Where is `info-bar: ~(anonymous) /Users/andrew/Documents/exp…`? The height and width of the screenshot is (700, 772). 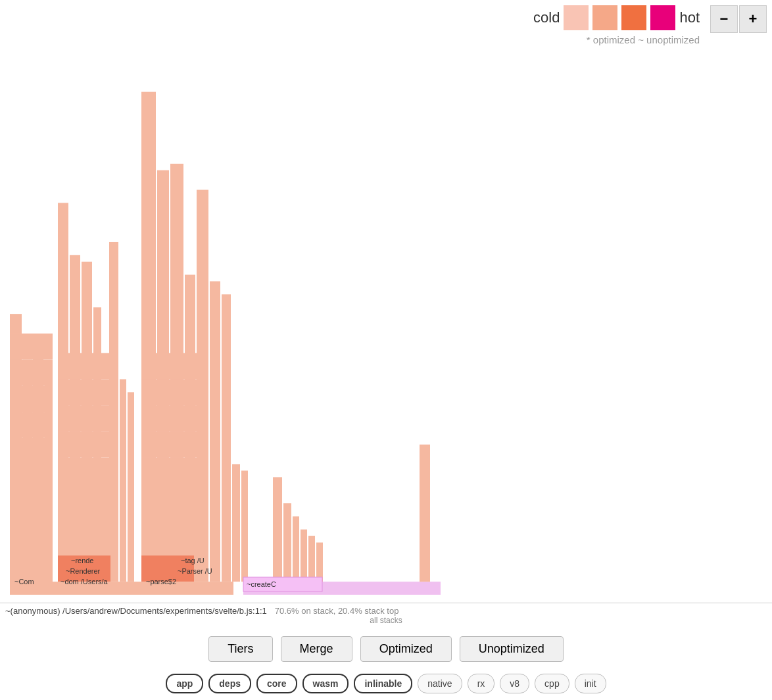
info-bar: ~(anonymous) /Users/andrew/Documents/exp… is located at coordinates (386, 615).